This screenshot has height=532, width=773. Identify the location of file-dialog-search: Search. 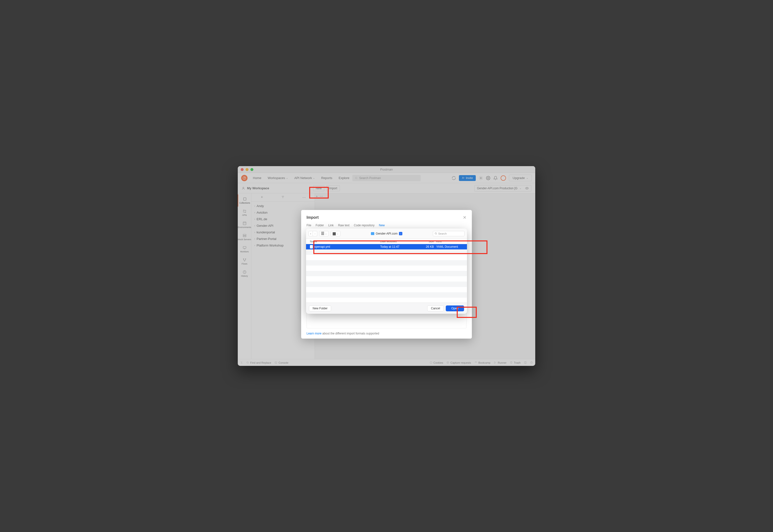
(448, 234).